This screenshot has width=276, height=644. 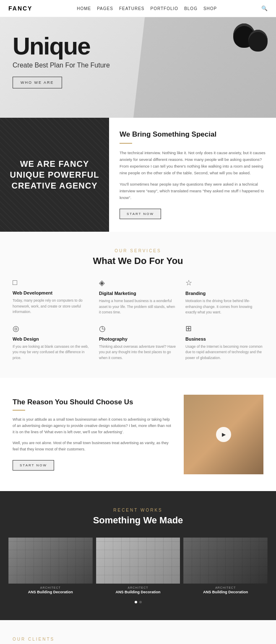 I want to click on testimonials-tag: our clients, so click(x=138, y=639).